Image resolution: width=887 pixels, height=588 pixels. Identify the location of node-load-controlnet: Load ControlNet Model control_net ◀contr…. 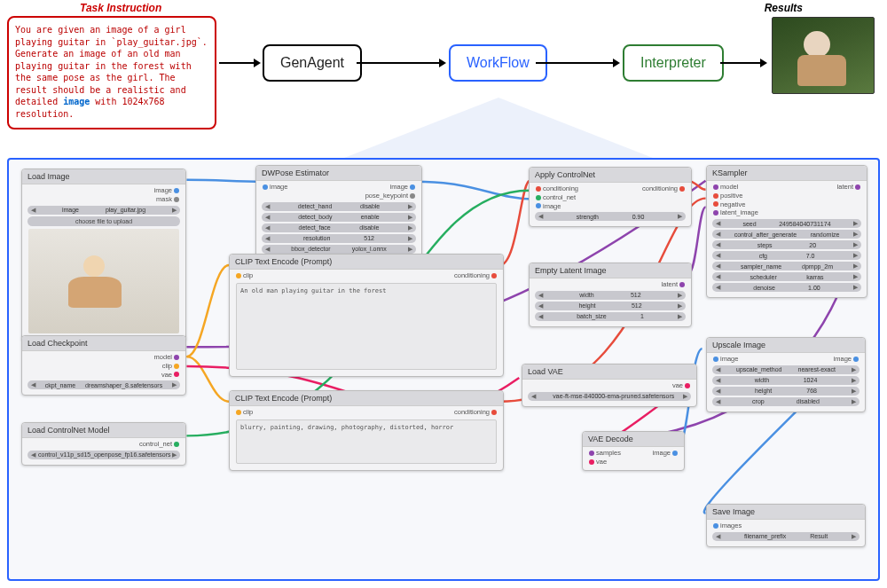
(104, 443).